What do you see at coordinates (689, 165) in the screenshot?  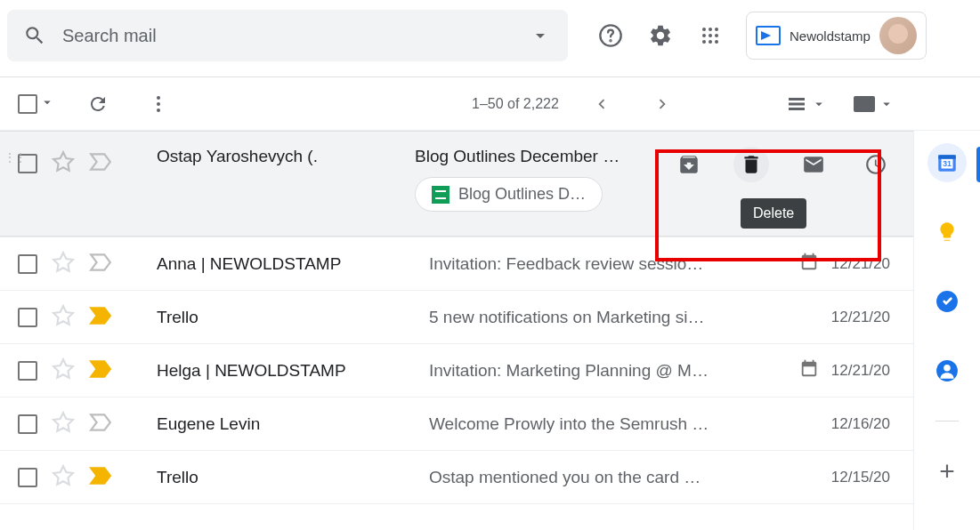 I see `archive-button` at bounding box center [689, 165].